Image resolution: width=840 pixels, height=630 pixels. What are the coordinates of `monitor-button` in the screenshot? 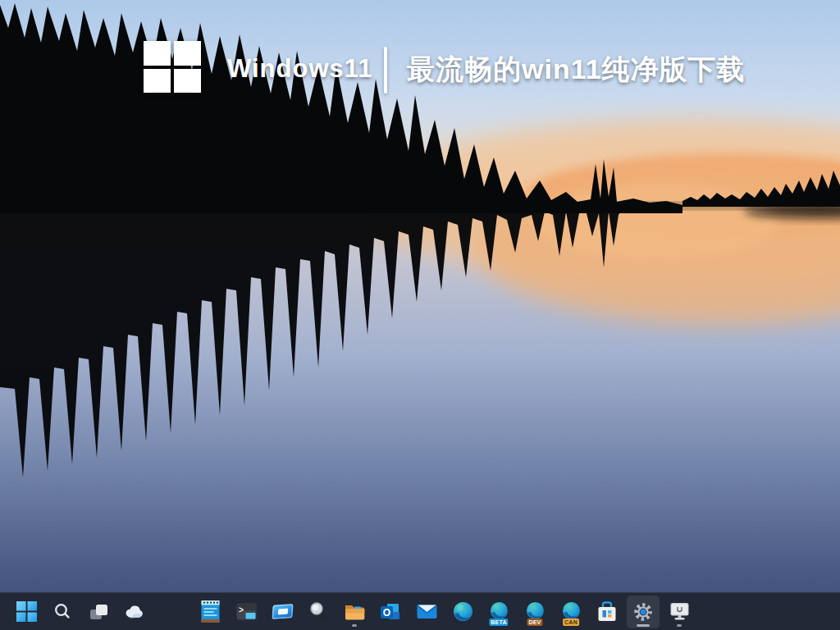 It's located at (679, 612).